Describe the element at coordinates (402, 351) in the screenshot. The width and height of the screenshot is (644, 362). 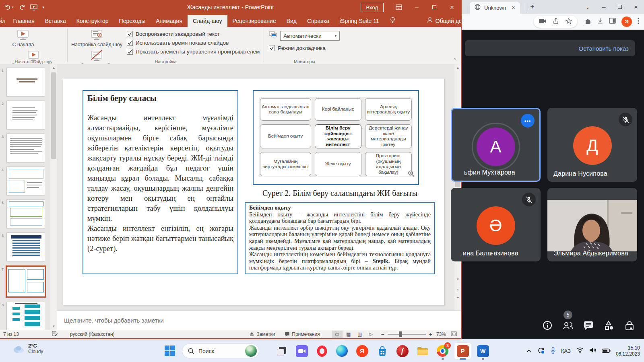
I see `taskbar-app-flash: f` at that location.